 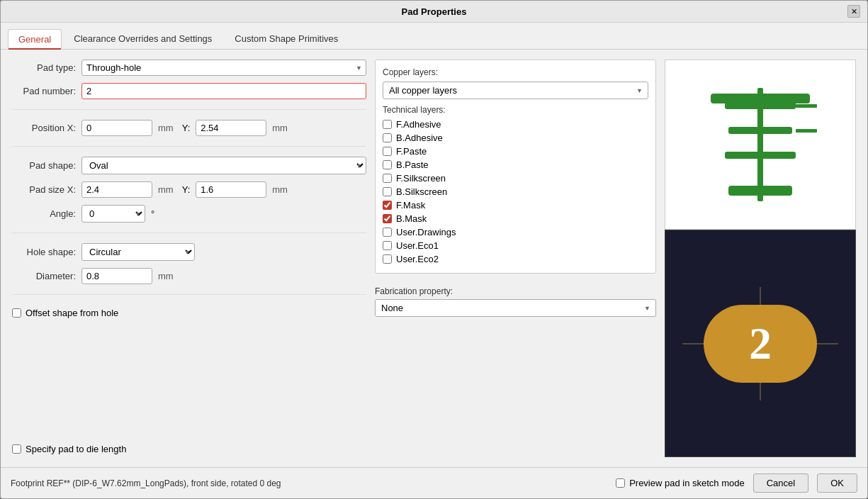 I want to click on fabrication-section: Fabrication property: None BGA pad Fiduc…, so click(x=516, y=299).